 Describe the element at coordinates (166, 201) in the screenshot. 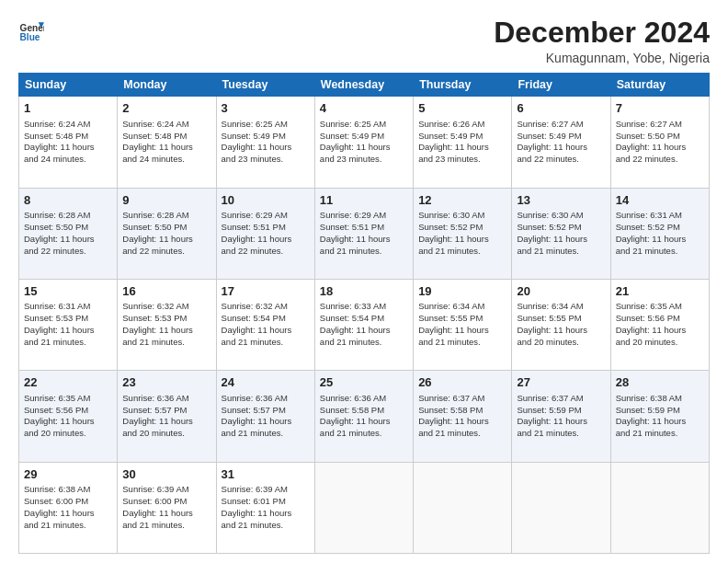

I see `day-number: 9` at that location.